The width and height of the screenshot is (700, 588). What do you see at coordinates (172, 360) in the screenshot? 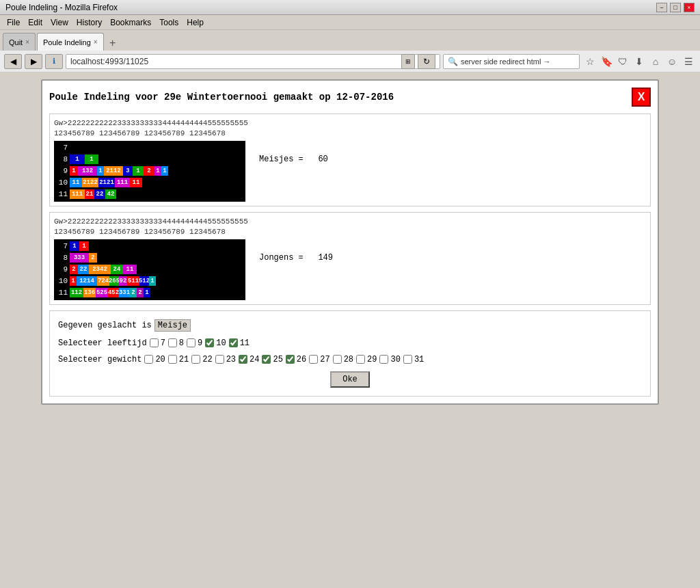
I see `w21-checkbox` at bounding box center [172, 360].